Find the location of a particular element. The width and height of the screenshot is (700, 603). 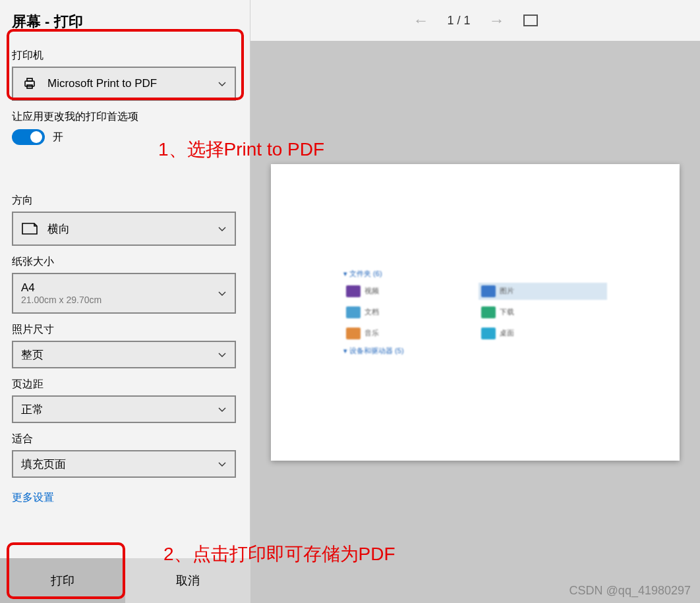

printer-label: 打印机 is located at coordinates (125, 55).